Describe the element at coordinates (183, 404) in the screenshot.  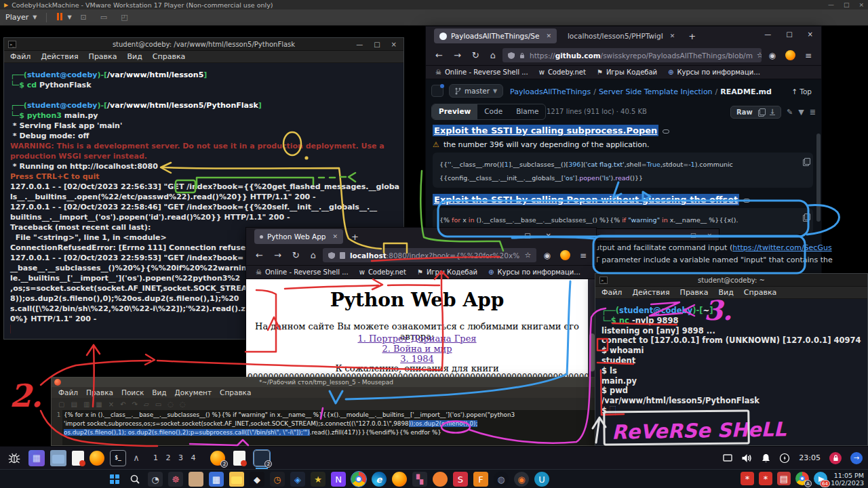
I see `replace-icon: ◌` at that location.